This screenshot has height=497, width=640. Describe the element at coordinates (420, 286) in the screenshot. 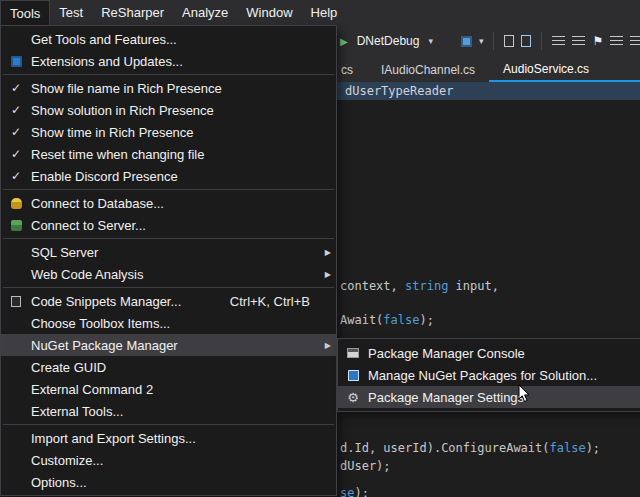

I see `code-line: context, string input,` at that location.